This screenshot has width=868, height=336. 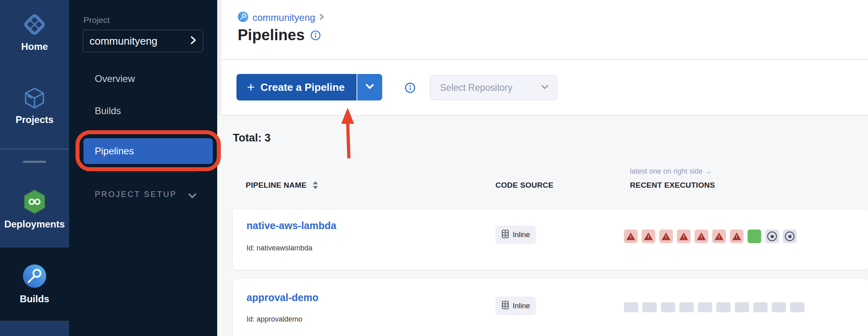 What do you see at coordinates (252, 138) in the screenshot?
I see `total-count: Total: 3` at bounding box center [252, 138].